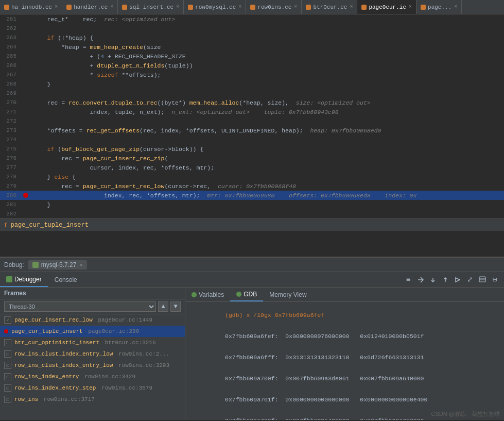 The width and height of the screenshot is (504, 421). What do you see at coordinates (6, 331) in the screenshot?
I see `frame-breakpoint-dot` at bounding box center [6, 331].